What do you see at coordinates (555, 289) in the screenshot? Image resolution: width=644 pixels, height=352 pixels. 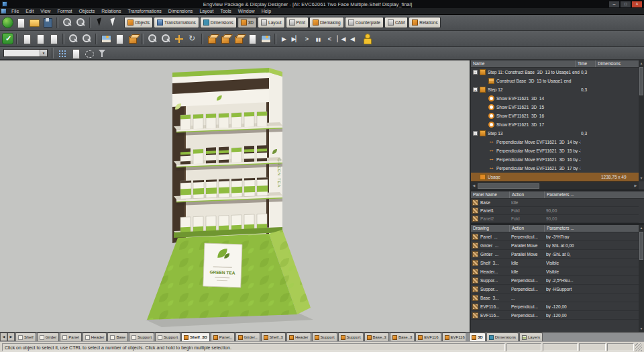 I see `drawing-table-row: Suppor... Perpendicul... by -HSupport` at bounding box center [555, 289].